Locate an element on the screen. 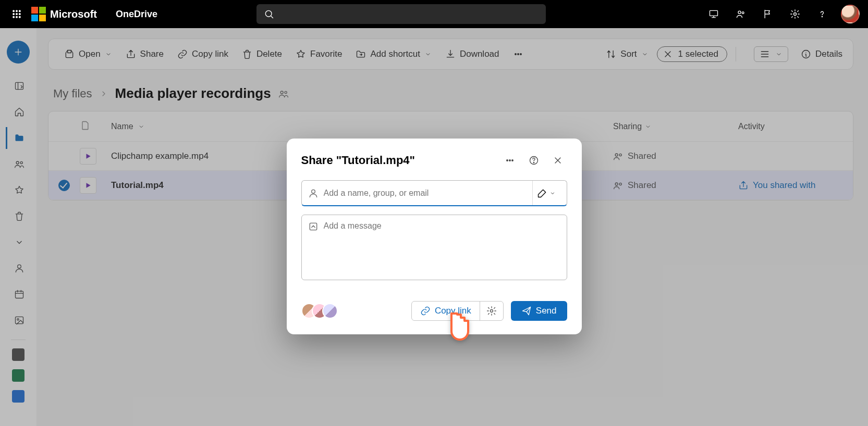 The image size is (868, 426). microsoft-logo-text: Microsoft is located at coordinates (74, 15).